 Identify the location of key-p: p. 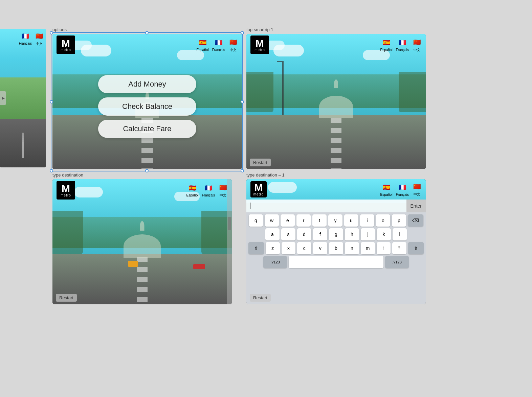
(399, 220).